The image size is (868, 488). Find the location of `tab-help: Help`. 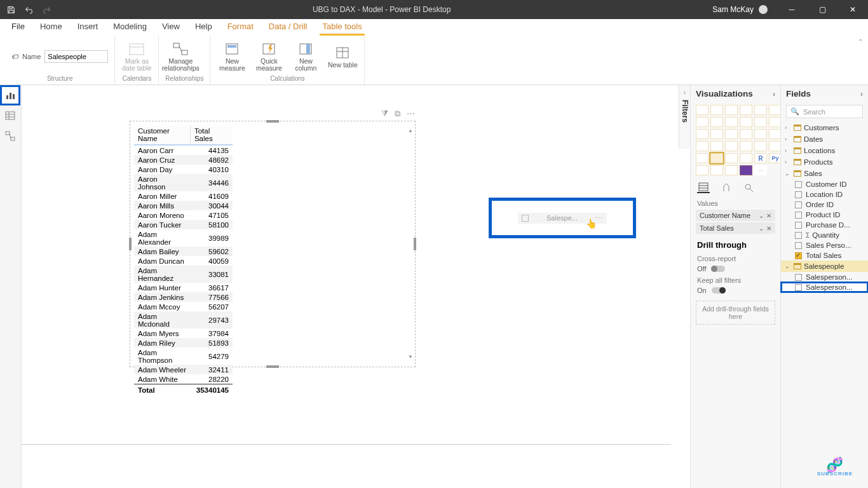

tab-help: Help is located at coordinates (203, 27).